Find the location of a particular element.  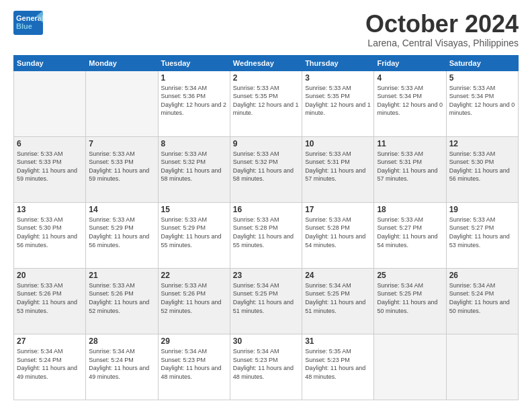

header-wednesday: Wednesday is located at coordinates (266, 63).